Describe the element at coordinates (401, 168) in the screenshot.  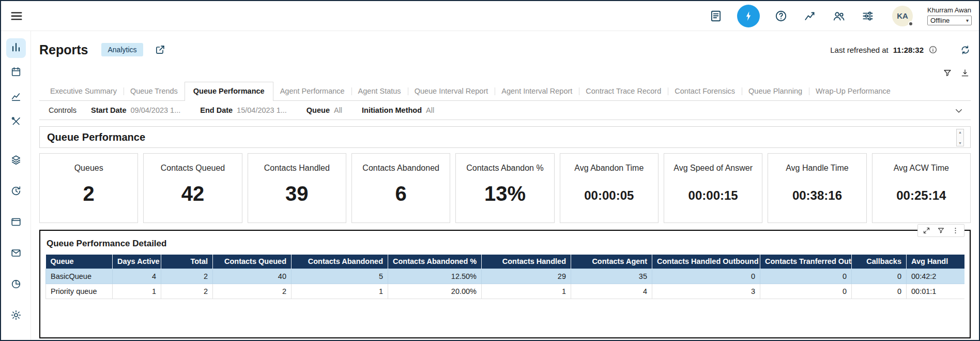
I see `kpi-label: Contacts Abandoned` at that location.